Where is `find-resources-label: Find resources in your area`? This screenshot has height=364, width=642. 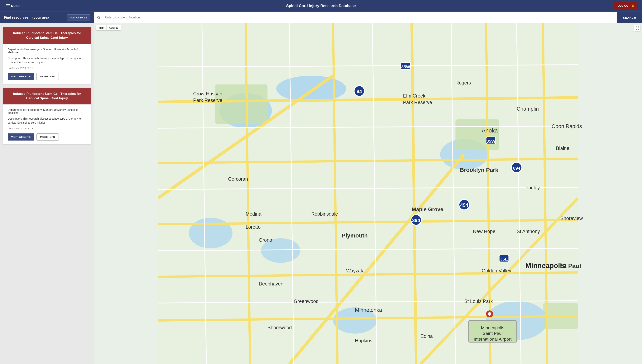 find-resources-label: Find resources in your area is located at coordinates (26, 18).